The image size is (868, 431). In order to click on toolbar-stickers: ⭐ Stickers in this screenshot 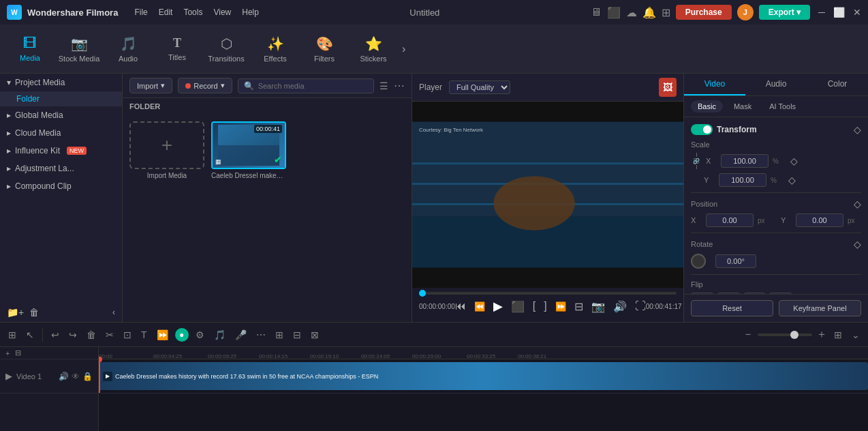, I will do `click(373, 49)`.